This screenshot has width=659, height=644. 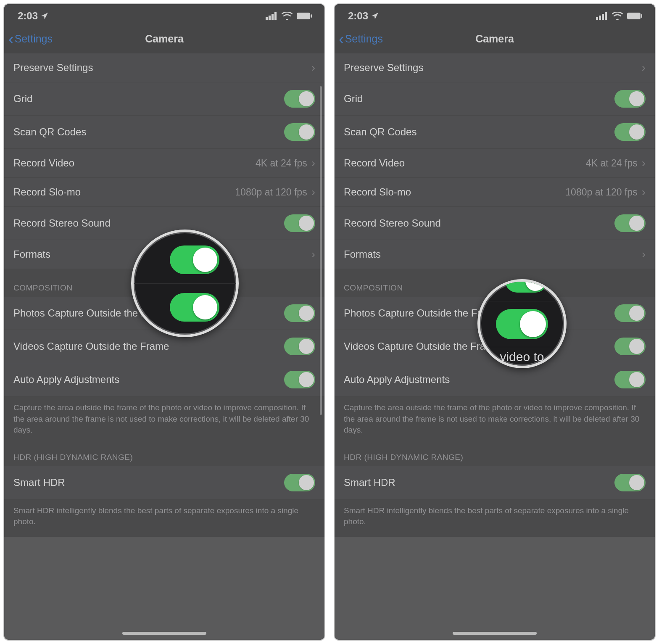 What do you see at coordinates (53, 68) in the screenshot?
I see `row-label: Preserve Settings` at bounding box center [53, 68].